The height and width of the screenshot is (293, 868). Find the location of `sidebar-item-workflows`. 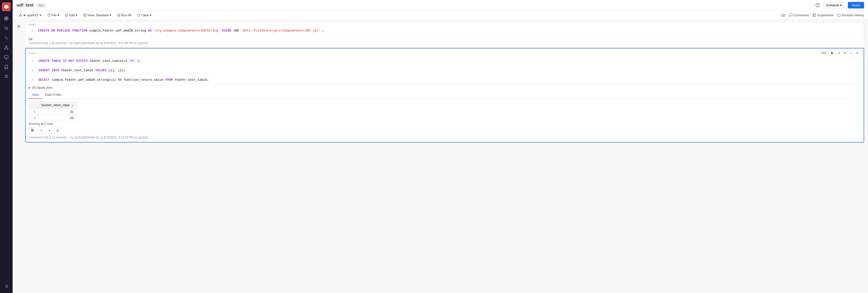

sidebar-item-workflows is located at coordinates (6, 47).